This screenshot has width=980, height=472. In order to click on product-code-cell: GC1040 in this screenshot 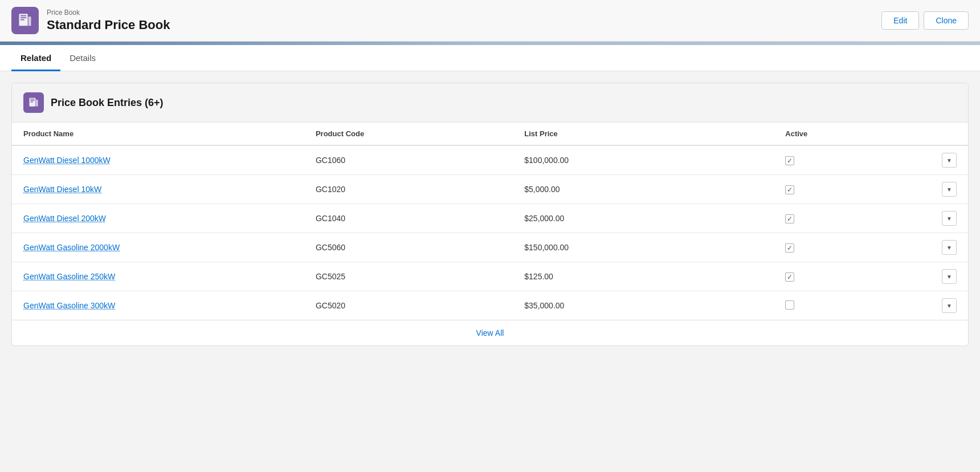, I will do `click(409, 219)`.